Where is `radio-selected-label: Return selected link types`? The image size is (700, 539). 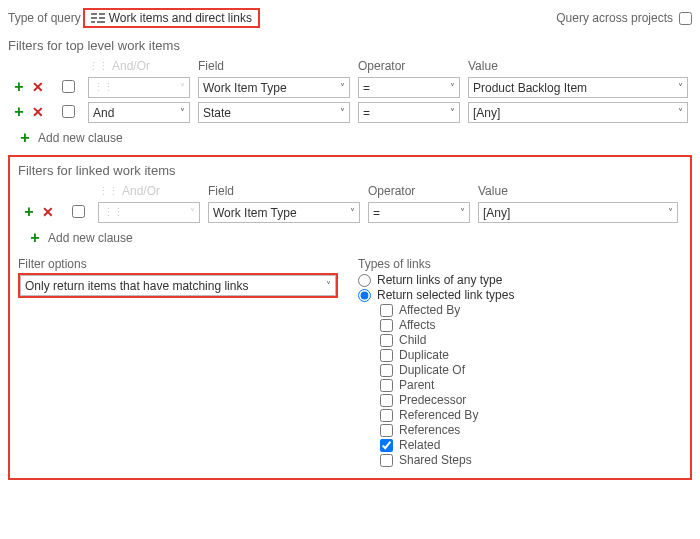
radio-selected-label: Return selected link types is located at coordinates (446, 295).